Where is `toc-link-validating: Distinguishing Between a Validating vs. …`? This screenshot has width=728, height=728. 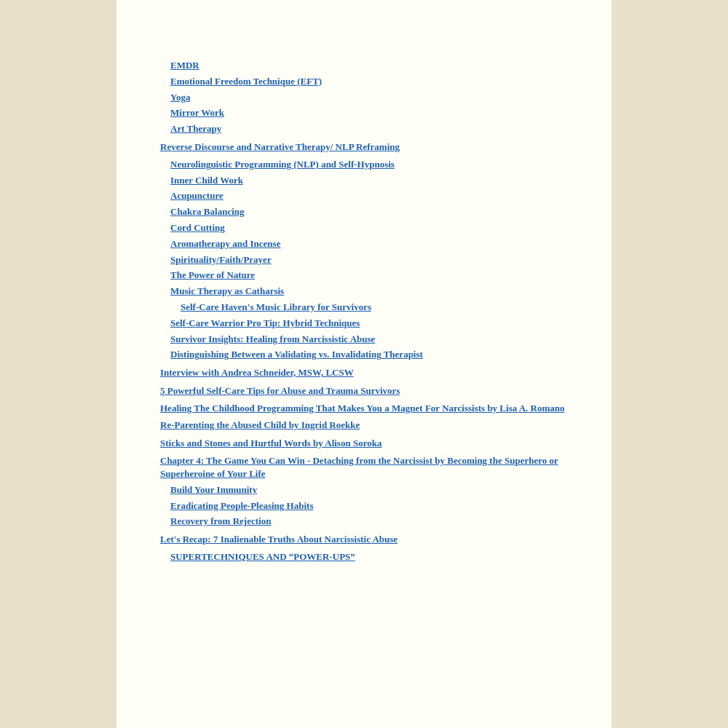
toc-link-validating: Distinguishing Between a Validating vs. … is located at coordinates (364, 355).